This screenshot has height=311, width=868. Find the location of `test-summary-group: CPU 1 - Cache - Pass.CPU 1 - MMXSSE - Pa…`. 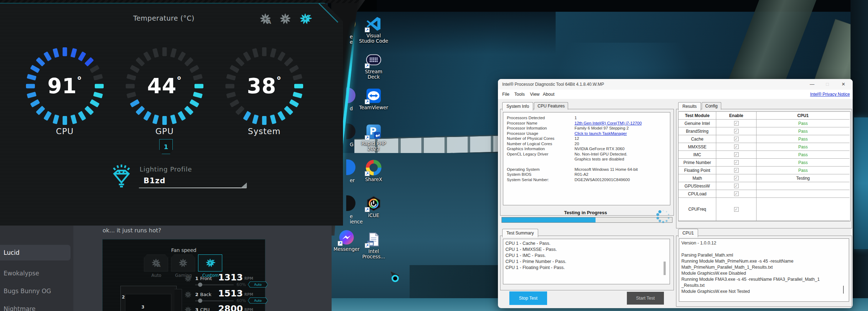

test-summary-group: CPU 1 - Cache - Pass.CPU 1 - MMXSSE - Pa… is located at coordinates (587, 263).